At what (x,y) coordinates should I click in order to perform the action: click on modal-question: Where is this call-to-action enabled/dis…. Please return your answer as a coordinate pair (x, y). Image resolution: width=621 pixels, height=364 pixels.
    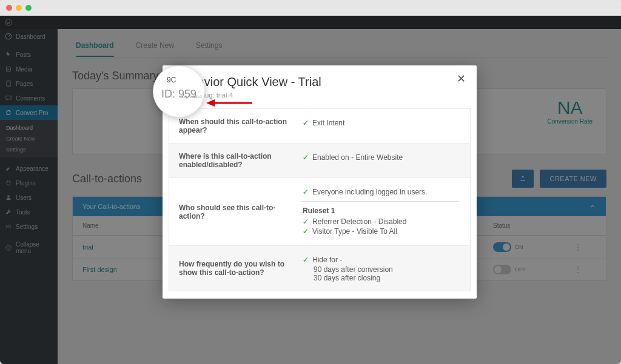
    Looking at the image, I should click on (233, 160).